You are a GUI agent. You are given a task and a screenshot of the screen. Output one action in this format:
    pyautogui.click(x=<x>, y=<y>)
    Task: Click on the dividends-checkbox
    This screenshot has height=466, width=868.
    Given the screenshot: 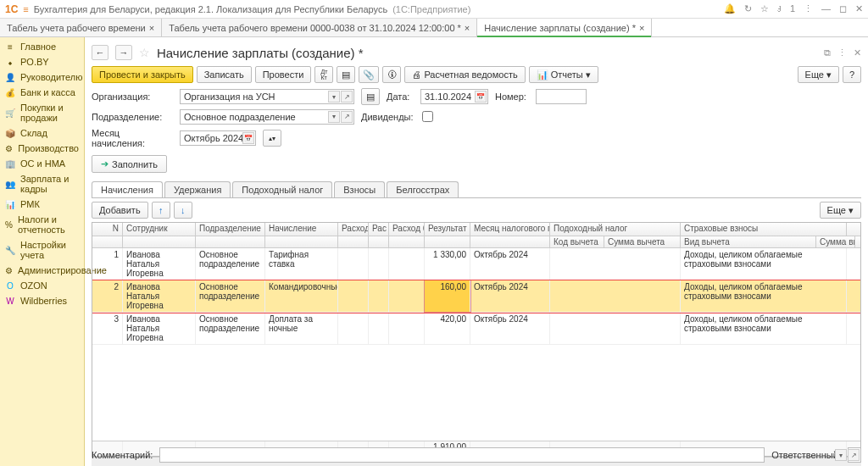 What is the action you would take?
    pyautogui.click(x=427, y=117)
    